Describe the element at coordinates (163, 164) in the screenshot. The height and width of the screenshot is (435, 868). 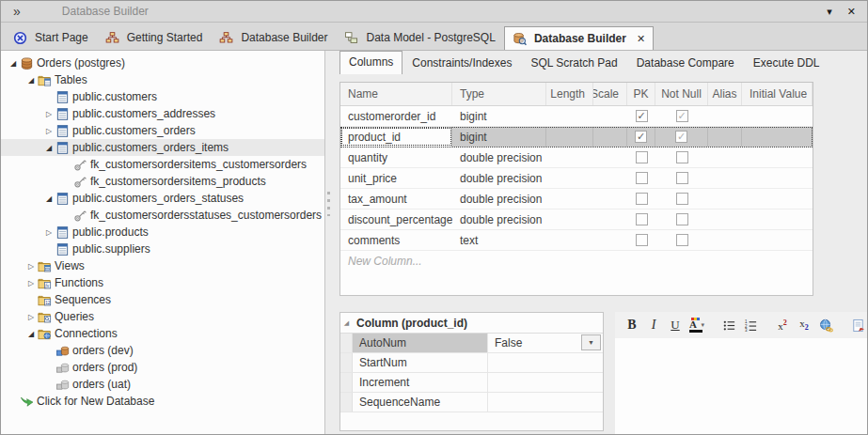
I see `tree-item-fk-customersordersitems-customersorders: fk_customersordersitems_customersorders` at that location.